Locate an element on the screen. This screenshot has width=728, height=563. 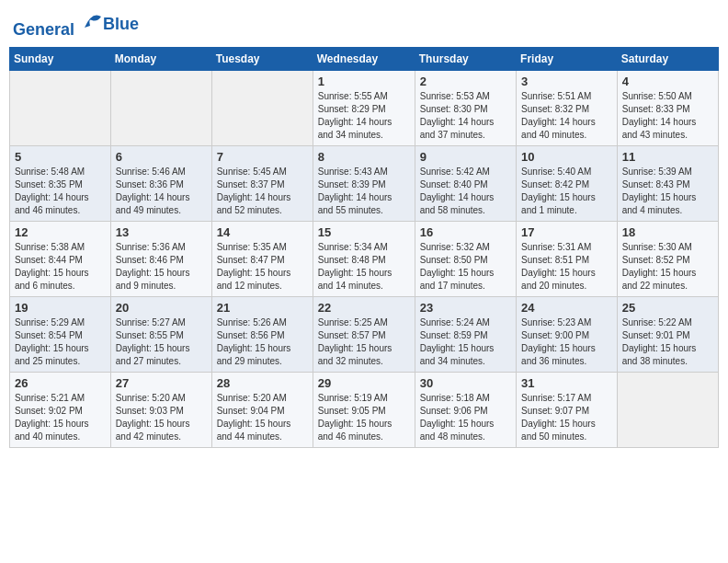
calendar-week-row: 5Sunrise: 5:48 AM Sunset: 8:35 PM Daylig… is located at coordinates (364, 183).